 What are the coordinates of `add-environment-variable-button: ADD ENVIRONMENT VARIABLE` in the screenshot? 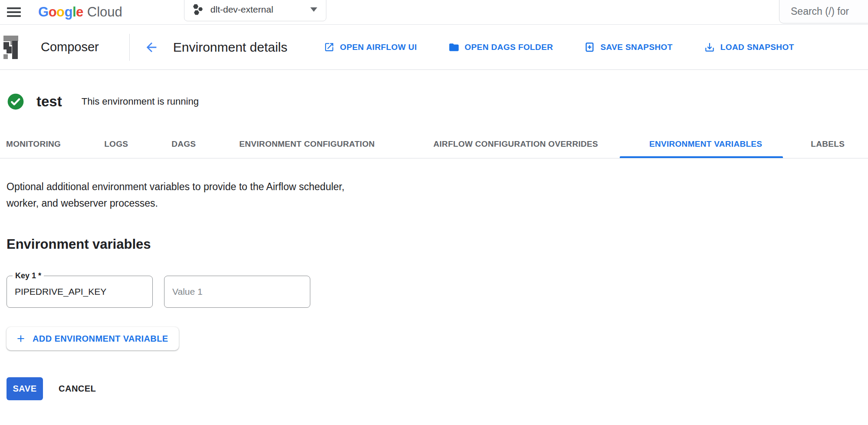 It's located at (93, 339).